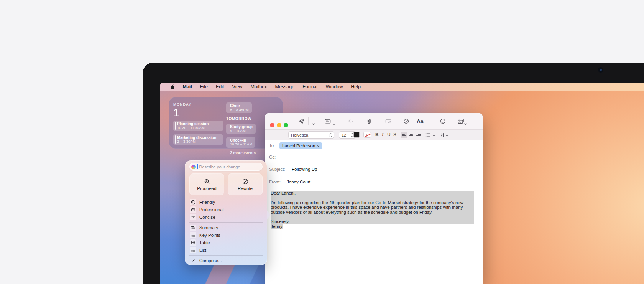 The width and height of the screenshot is (644, 284). I want to click on text-caret, so click(197, 167).